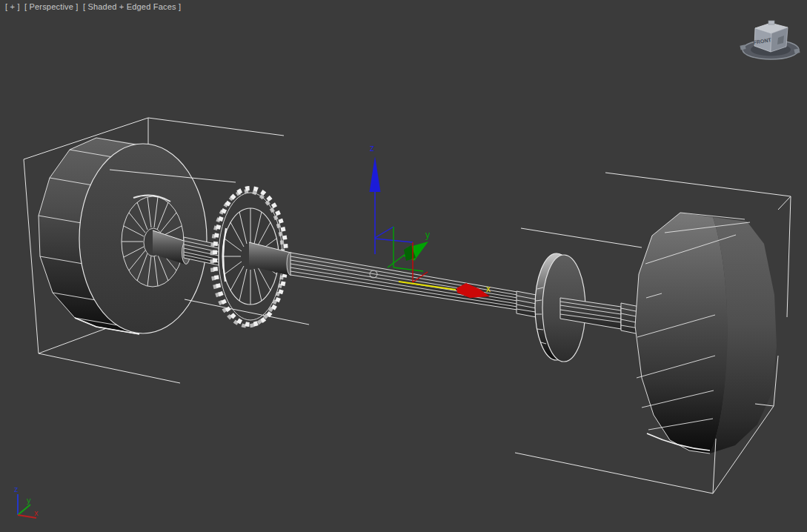 The width and height of the screenshot is (807, 532). Describe the element at coordinates (94, 7) in the screenshot. I see `viewport-label-bar: [ + ] [ Perspective ] [ Shaded + Edged F…` at that location.